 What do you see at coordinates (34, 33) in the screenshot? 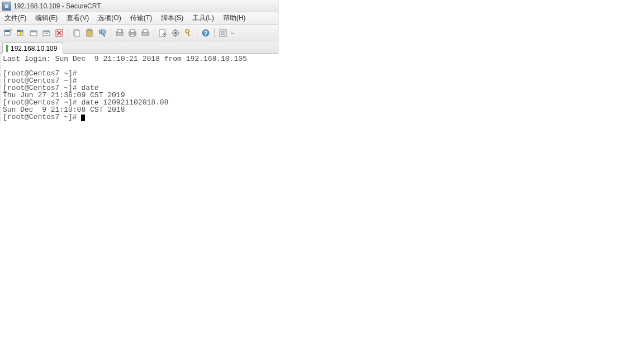
I see `reconnect-icon` at bounding box center [34, 33].